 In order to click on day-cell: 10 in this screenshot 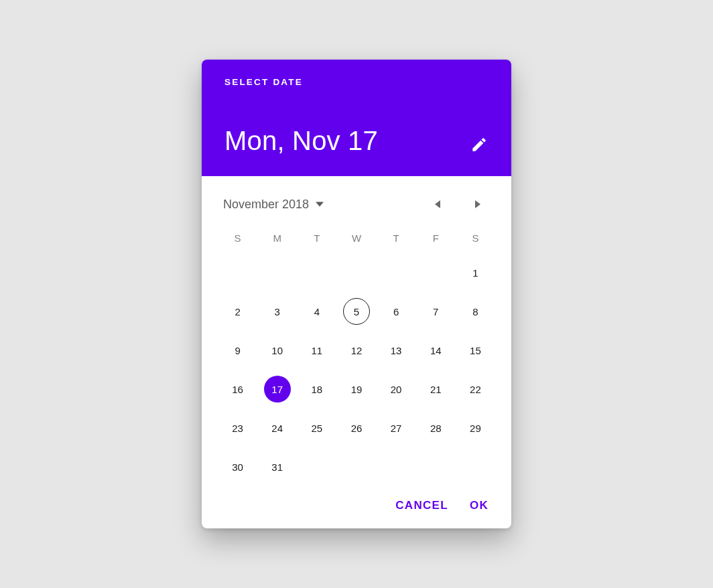, I will do `click(277, 350)`.